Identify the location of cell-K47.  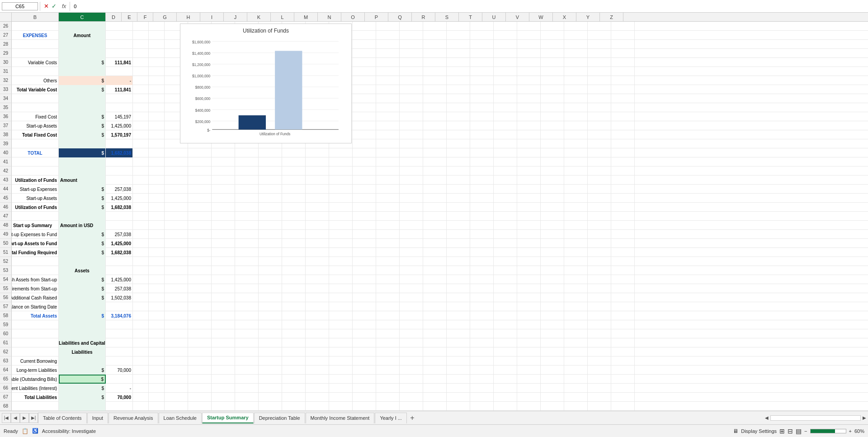
(270, 216).